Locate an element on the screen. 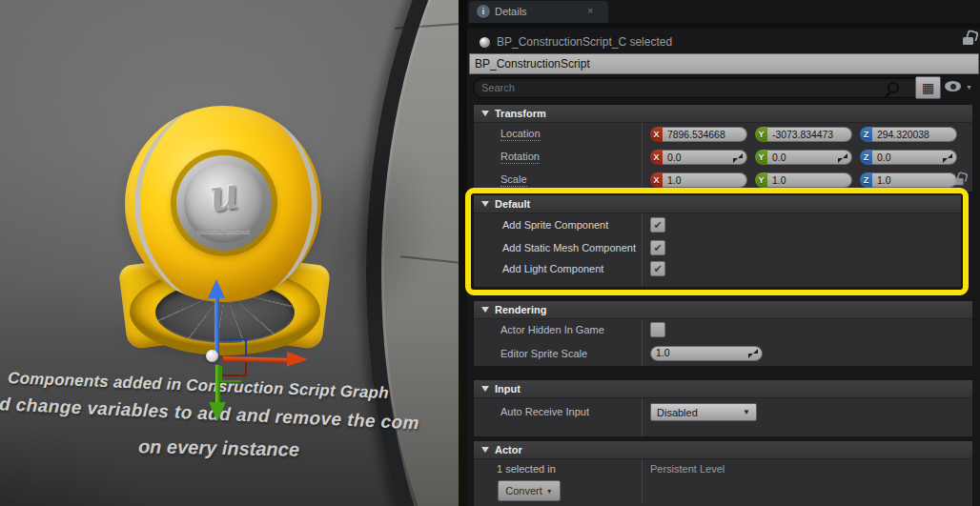 This screenshot has width=980, height=506. actor-name-field is located at coordinates (725, 64).